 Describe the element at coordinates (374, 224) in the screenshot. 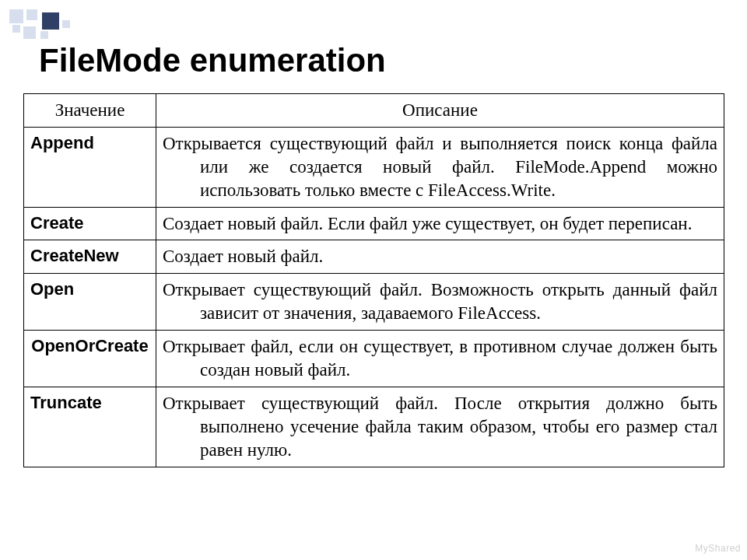

I see `table-row: Create Создает новый файл. Если файл уже…` at that location.